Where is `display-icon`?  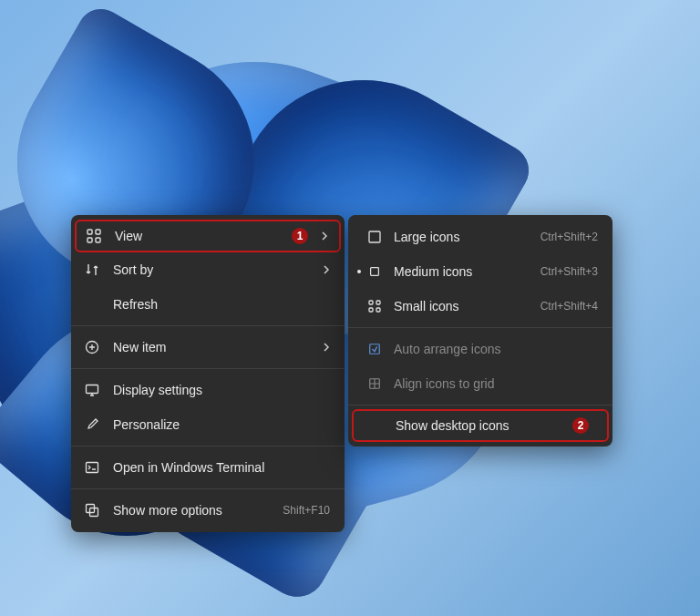 display-icon is located at coordinates (92, 390).